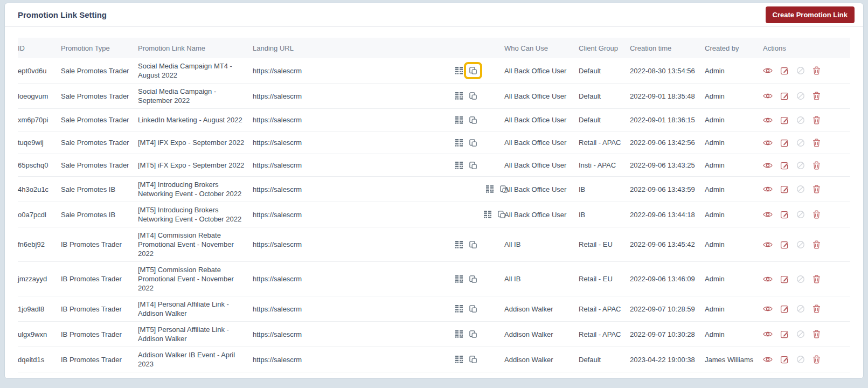 This screenshot has height=388, width=868. I want to click on column-header-created-by: Created by, so click(734, 48).